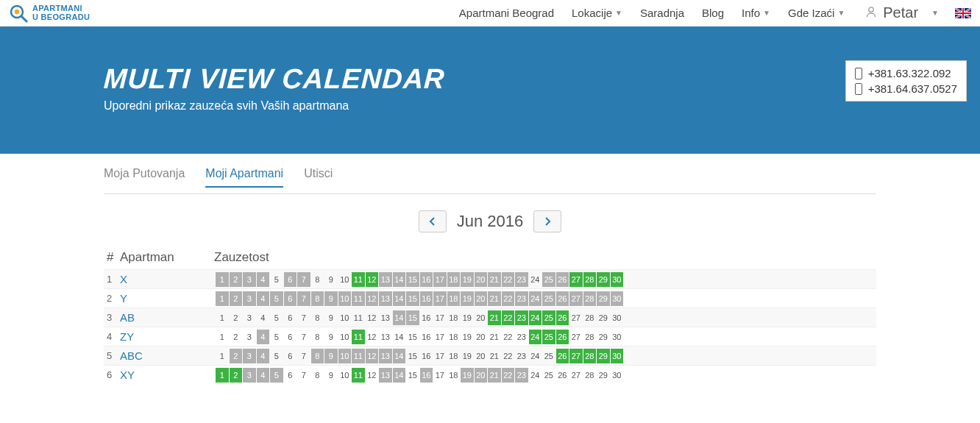 The width and height of the screenshot is (980, 423). What do you see at coordinates (902, 13) in the screenshot?
I see `user-menu: Petar ▼` at bounding box center [902, 13].